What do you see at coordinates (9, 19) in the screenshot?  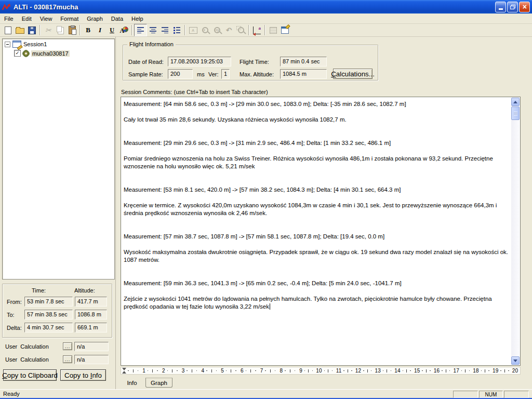 I see `menu-item-file: File` at bounding box center [9, 19].